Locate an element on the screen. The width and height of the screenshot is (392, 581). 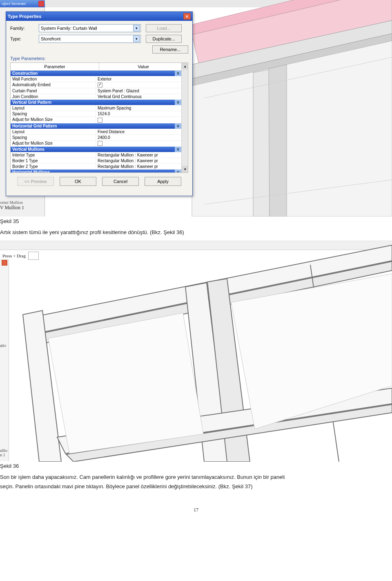
preview-button: << Preview is located at coordinates (36, 181).